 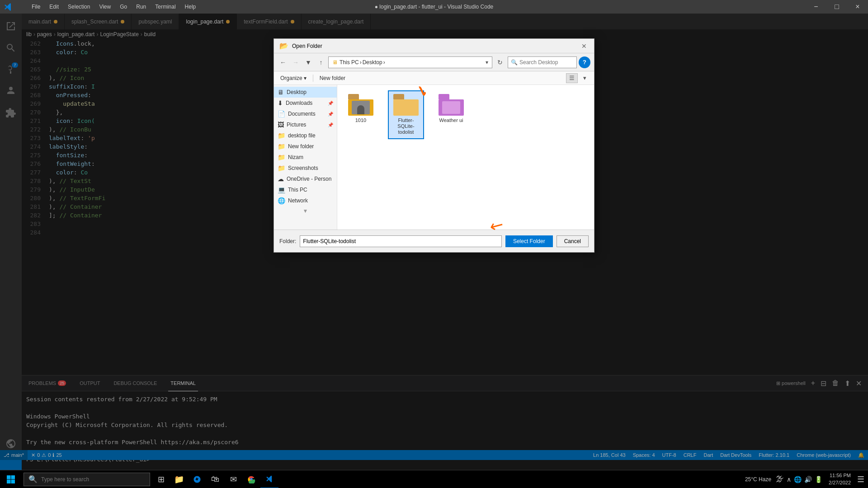 I want to click on menu-bar: File Edit Selection View Go Run Terminal…, so click(x=114, y=7).